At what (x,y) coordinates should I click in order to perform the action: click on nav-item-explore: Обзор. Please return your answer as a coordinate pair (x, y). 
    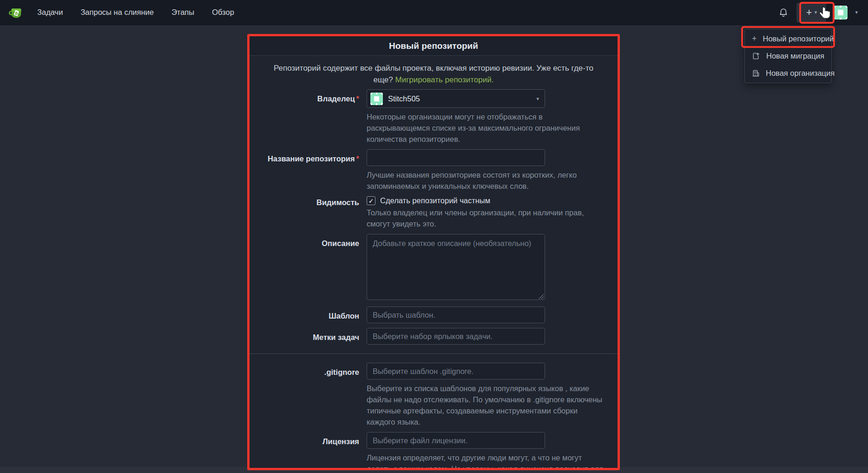
    Looking at the image, I should click on (223, 12).